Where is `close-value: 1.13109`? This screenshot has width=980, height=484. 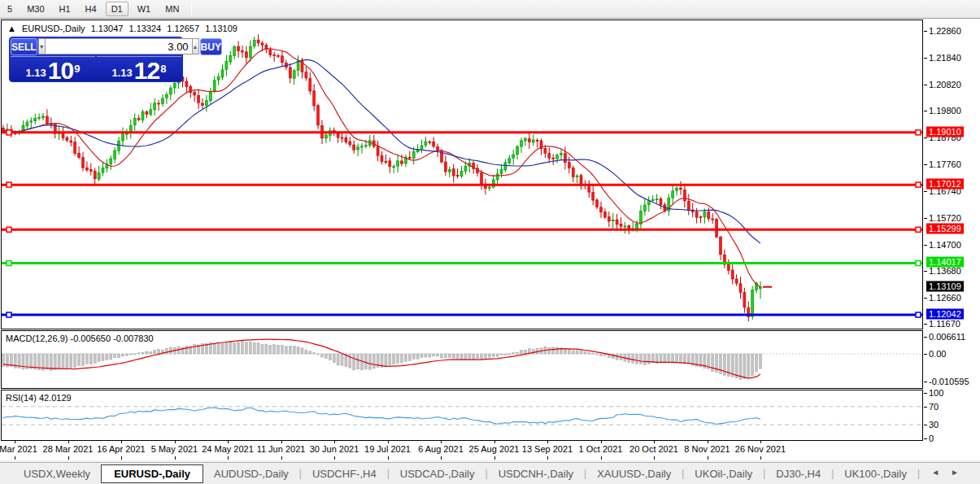 close-value: 1.13109 is located at coordinates (221, 28).